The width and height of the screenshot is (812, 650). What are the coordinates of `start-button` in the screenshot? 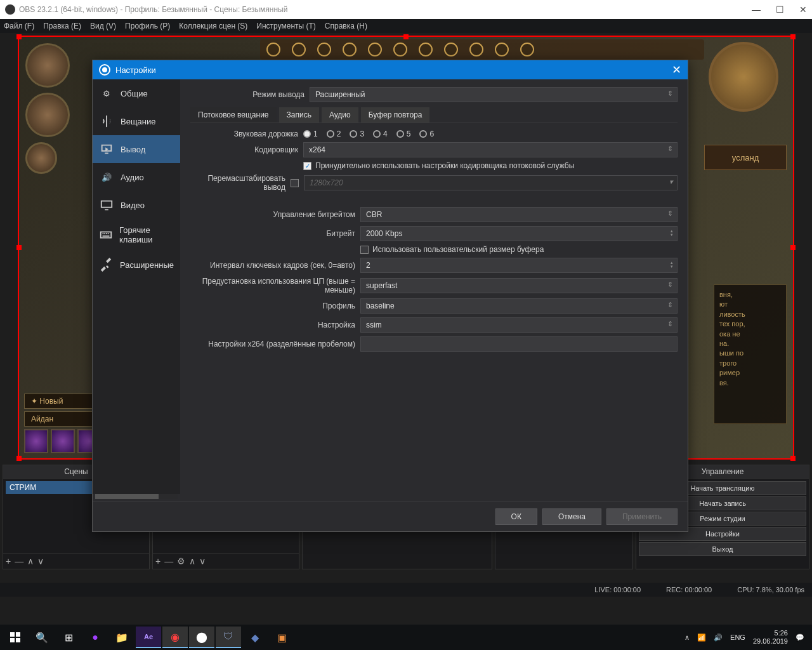 It's located at (15, 637).